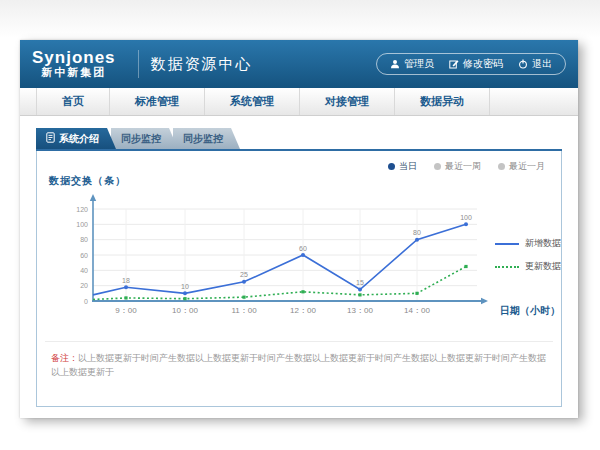 Image resolution: width=600 pixels, height=450 pixels. I want to click on y-axis-arrow, so click(93, 198).